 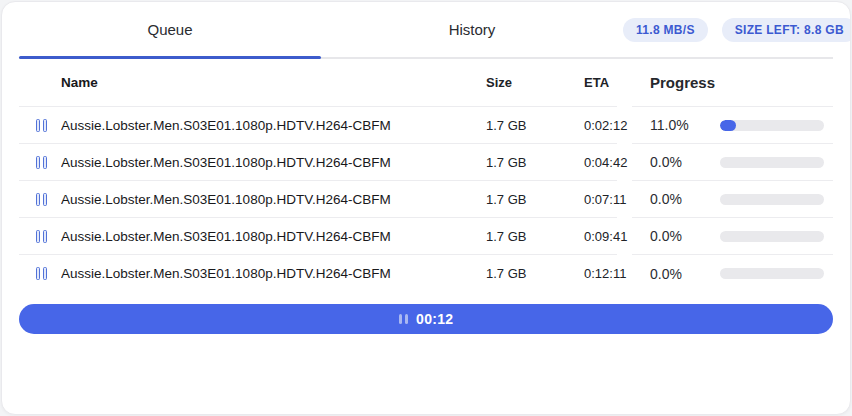 I want to click on download-eta: 0:02:12, so click(x=589, y=126).